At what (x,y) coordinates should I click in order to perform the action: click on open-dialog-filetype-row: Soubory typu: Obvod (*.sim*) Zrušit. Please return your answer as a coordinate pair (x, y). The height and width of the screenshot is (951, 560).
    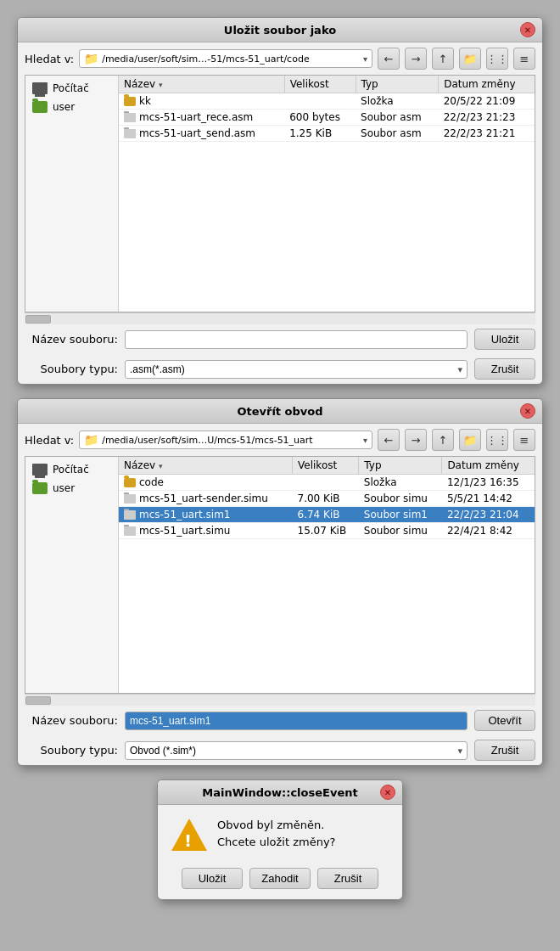
    Looking at the image, I should click on (280, 751).